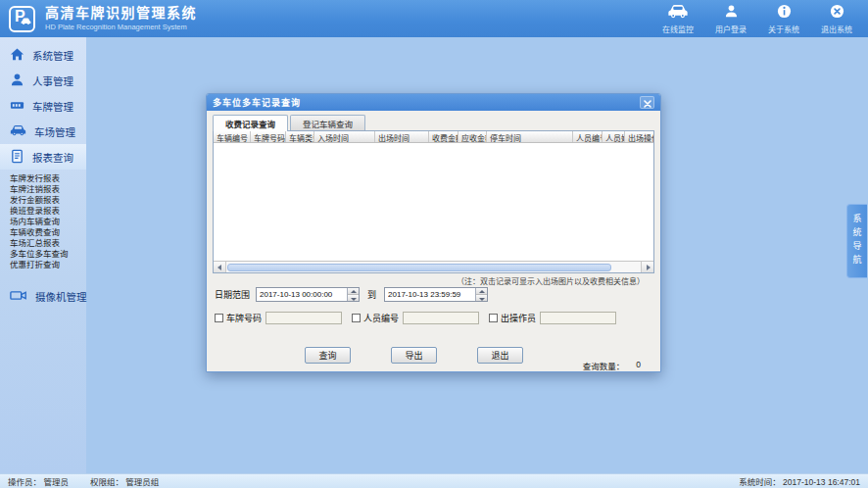 The height and width of the screenshot is (488, 868). Describe the element at coordinates (48, 200) in the screenshot. I see `sidebar-subitem: 发行金额报表` at that location.